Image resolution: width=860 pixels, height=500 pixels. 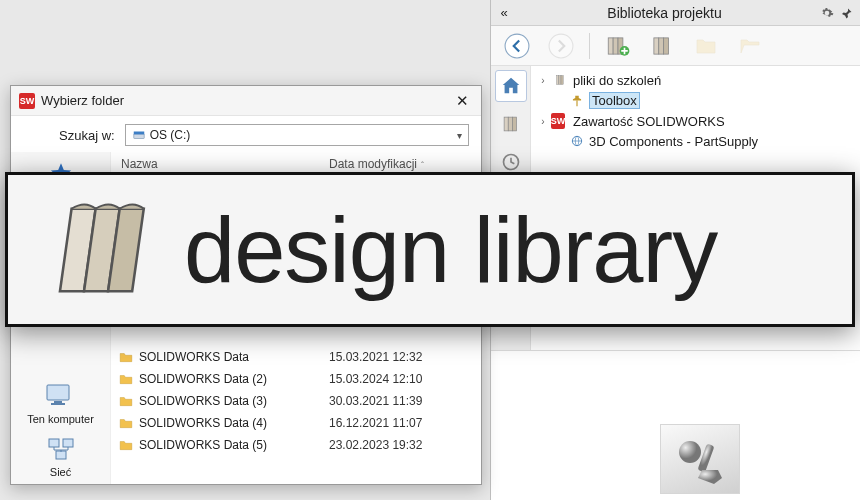 I want to click on network-icon, so click(x=61, y=449).